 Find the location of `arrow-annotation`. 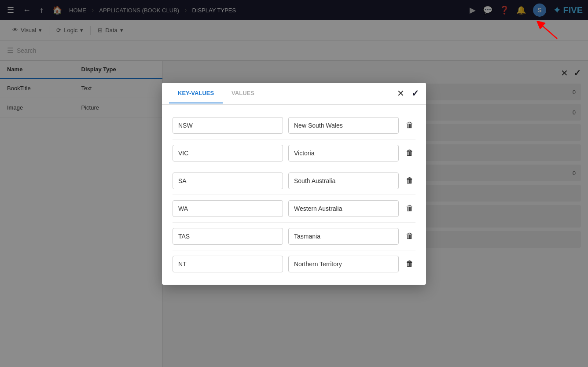

arrow-annotation is located at coordinates (548, 32).